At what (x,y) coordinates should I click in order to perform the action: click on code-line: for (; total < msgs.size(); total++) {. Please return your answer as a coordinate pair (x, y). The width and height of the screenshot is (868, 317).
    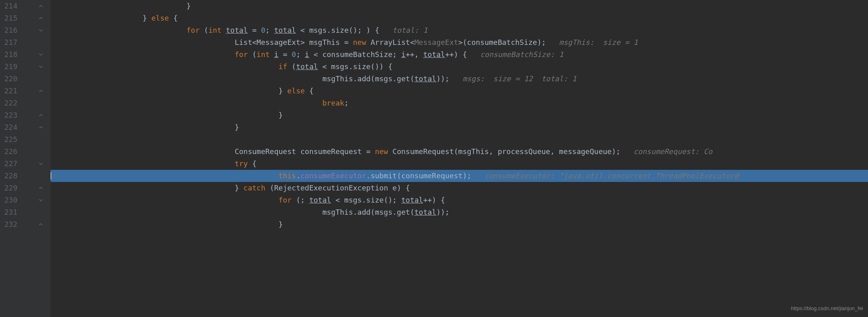
    Looking at the image, I should click on (459, 200).